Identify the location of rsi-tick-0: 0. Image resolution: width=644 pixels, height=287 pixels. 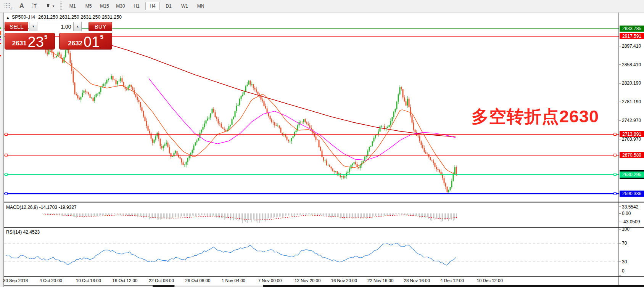
(623, 271).